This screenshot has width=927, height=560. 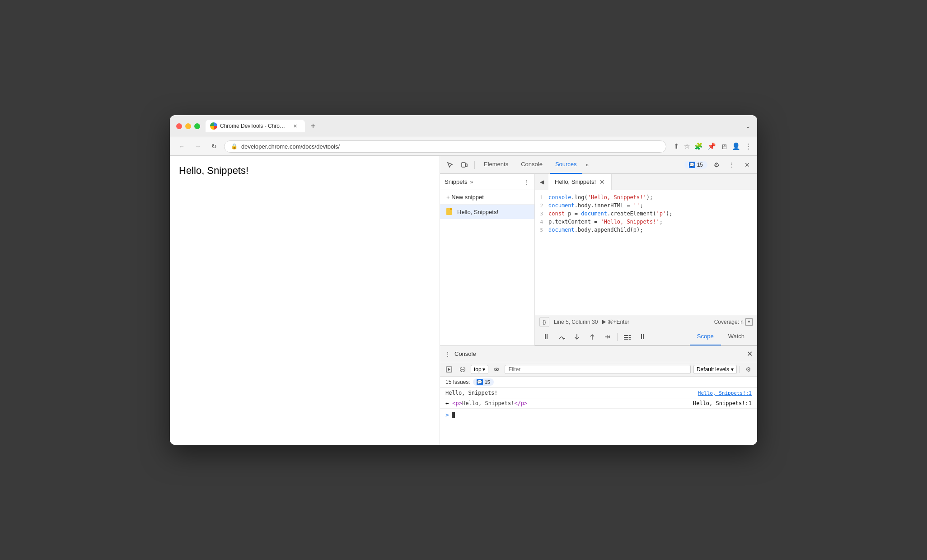 What do you see at coordinates (290, 146) in the screenshot?
I see `address-text: developer.chrome.com/docs/devtools/` at bounding box center [290, 146].